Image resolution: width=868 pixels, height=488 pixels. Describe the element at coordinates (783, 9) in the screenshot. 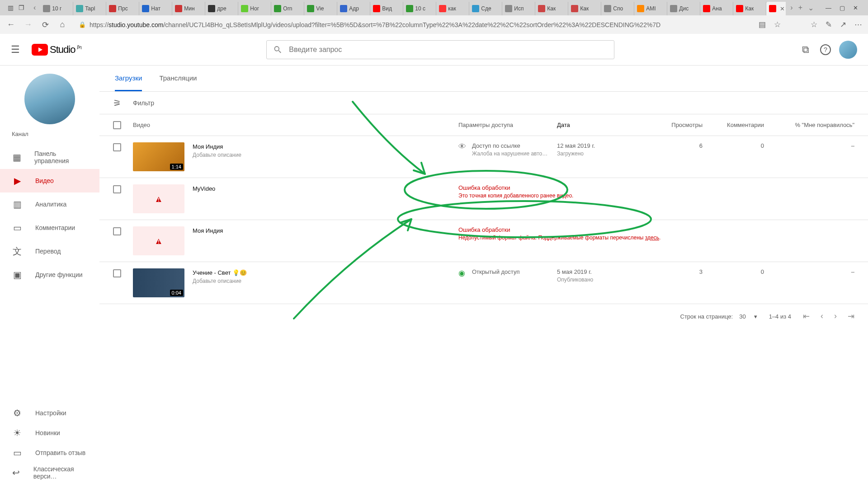

I see `close-tab-icon: ✕` at that location.